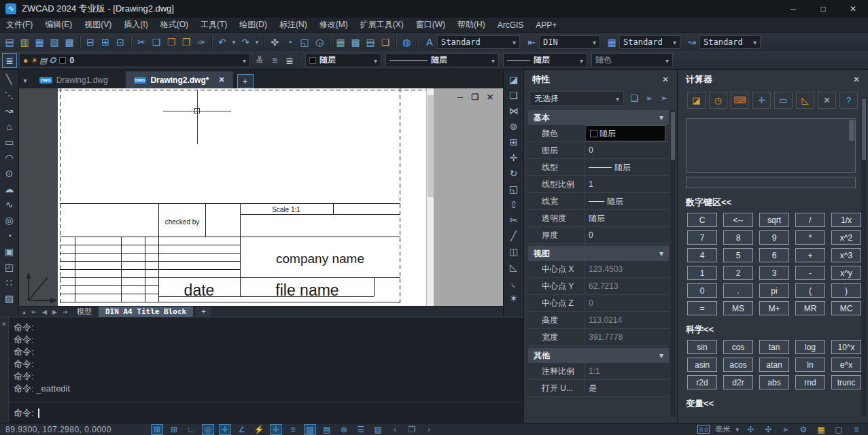 This screenshot has width=868, height=435. I want to click on scale-icon: ◱, so click(514, 189).